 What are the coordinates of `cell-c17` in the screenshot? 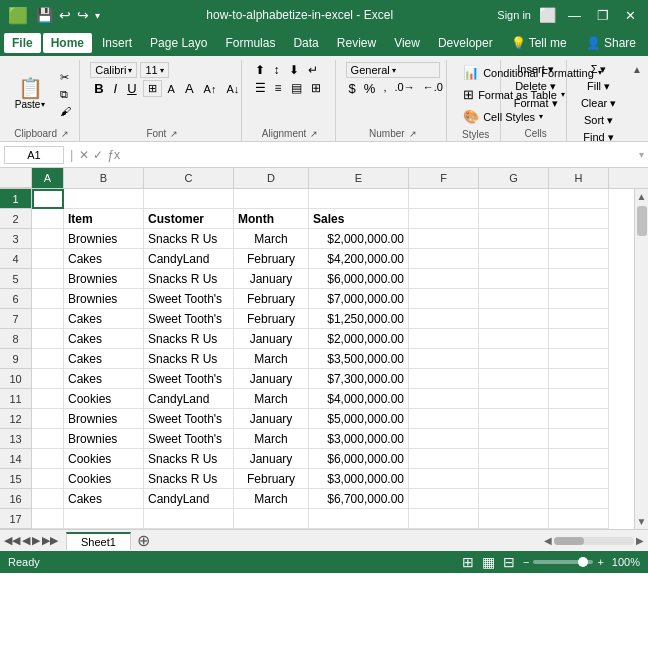 It's located at (189, 519).